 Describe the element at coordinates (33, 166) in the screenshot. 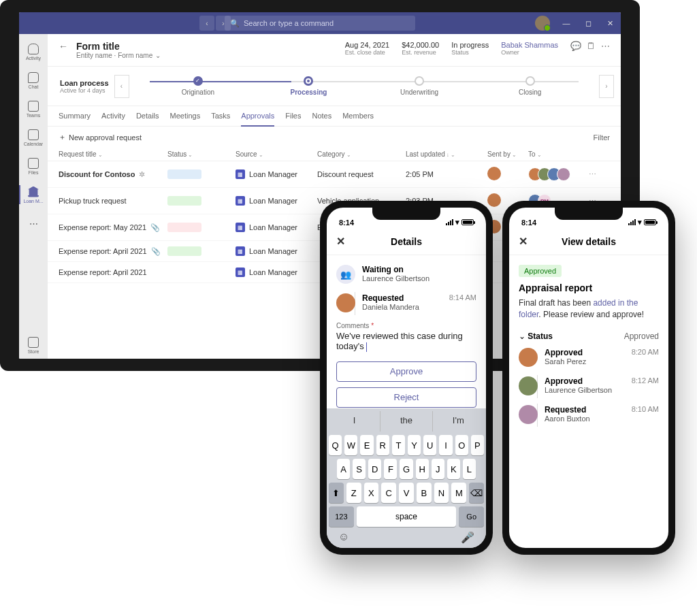

I see `sidebar-item-files: Files` at that location.